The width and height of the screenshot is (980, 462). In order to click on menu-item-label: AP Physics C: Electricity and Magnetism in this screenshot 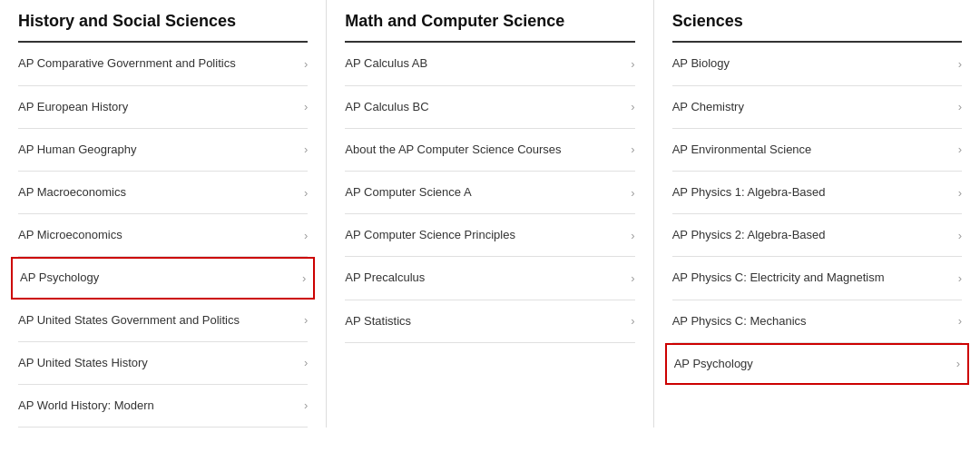, I will do `click(779, 278)`.